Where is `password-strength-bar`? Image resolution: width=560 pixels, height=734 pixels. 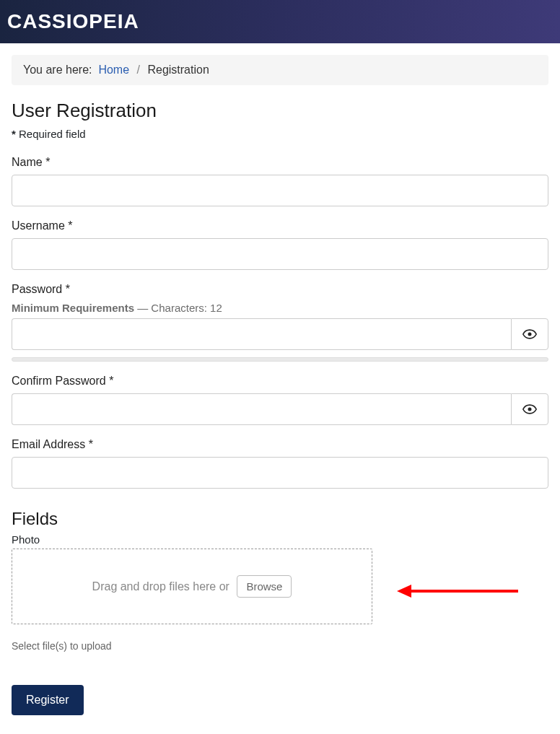 password-strength-bar is located at coordinates (280, 359).